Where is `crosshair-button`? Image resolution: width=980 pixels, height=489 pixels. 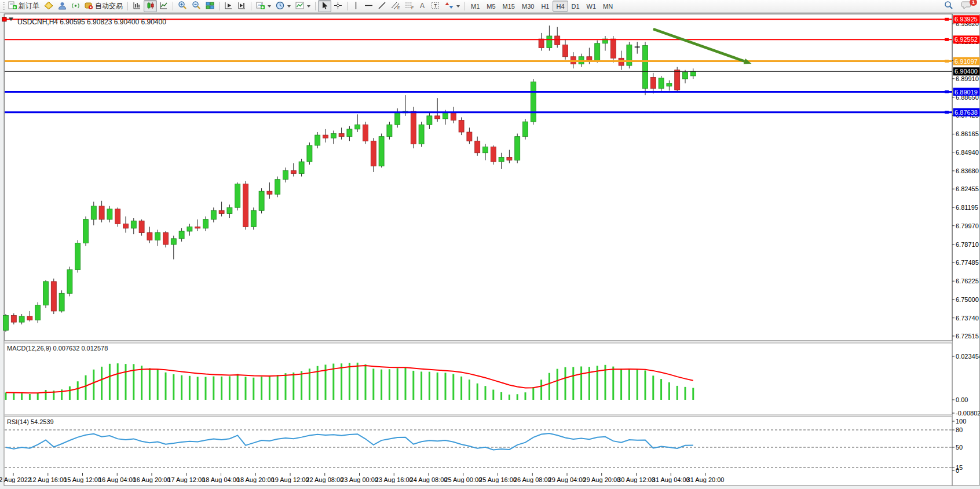 crosshair-button is located at coordinates (338, 6).